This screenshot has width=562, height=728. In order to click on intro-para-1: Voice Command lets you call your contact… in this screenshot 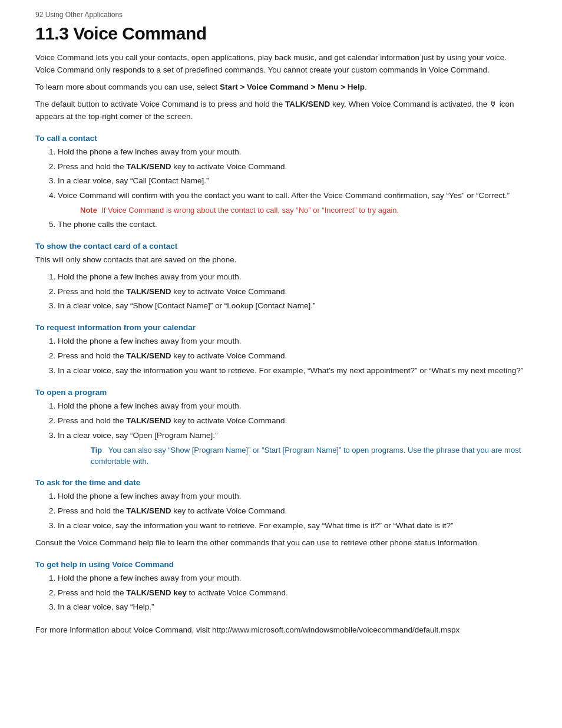, I will do `click(281, 64)`.